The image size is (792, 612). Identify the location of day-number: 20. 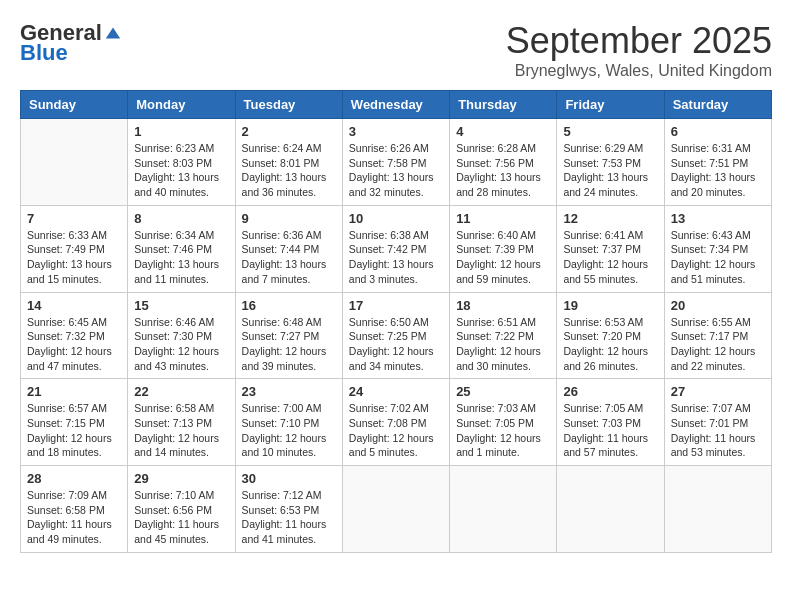
(718, 306).